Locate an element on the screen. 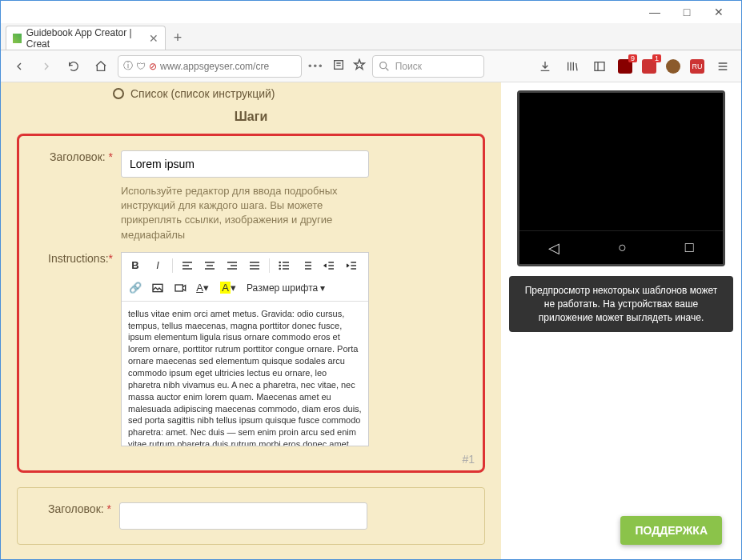 This screenshot has height=560, width=742. radio-option-list: Список (список инструкций) is located at coordinates (251, 94).